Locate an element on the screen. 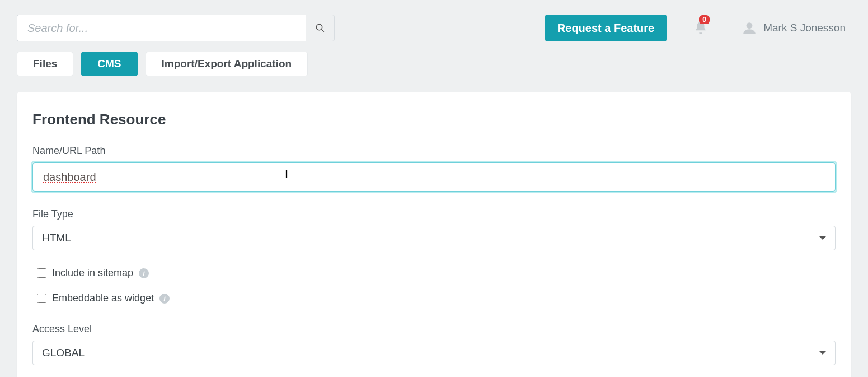  search-group is located at coordinates (176, 28).